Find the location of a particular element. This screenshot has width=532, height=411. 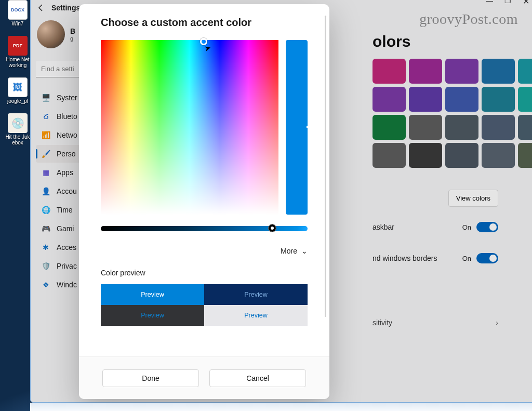

dialog-footer: Done Cancel is located at coordinates (204, 378).